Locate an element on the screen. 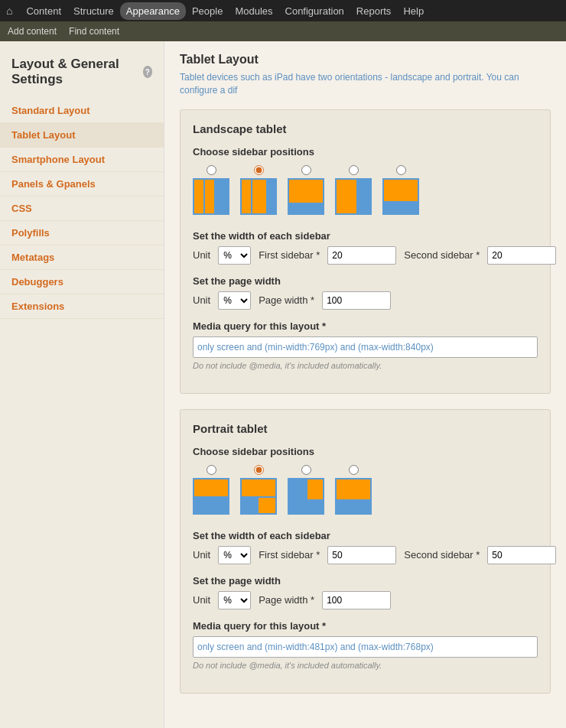  nav-people: People is located at coordinates (207, 11).